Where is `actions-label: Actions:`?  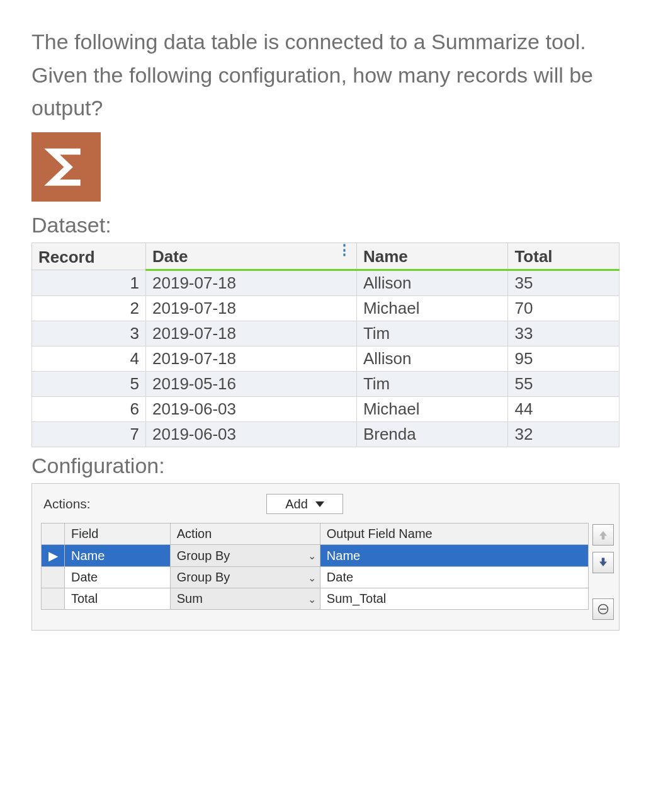
actions-label: Actions: is located at coordinates (67, 504).